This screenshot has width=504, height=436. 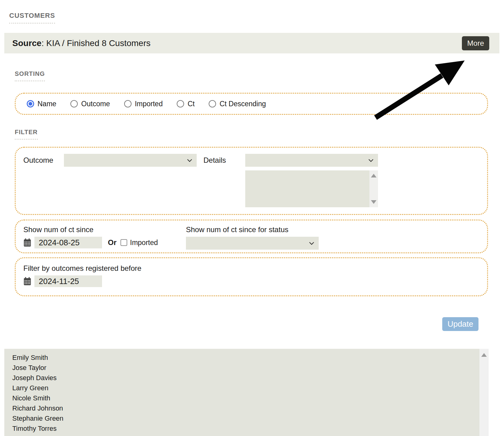 I want to click on sort-option-label: Imported, so click(x=149, y=104).